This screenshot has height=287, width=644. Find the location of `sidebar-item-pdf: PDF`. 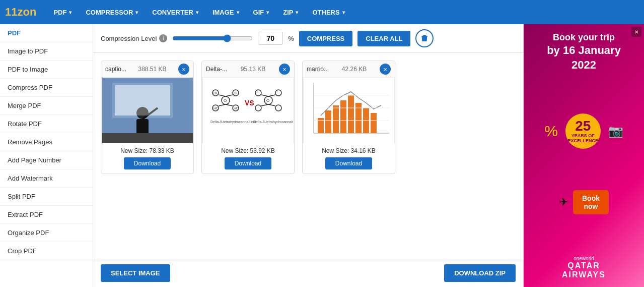

sidebar-item-pdf: PDF is located at coordinates (46, 33).